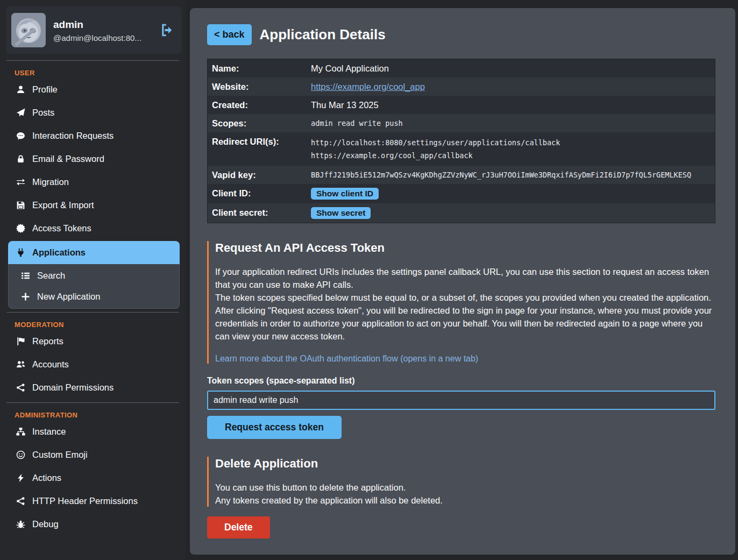  Describe the element at coordinates (460, 498) in the screenshot. I see `delete-application-area: Delete Application You can use this butt…` at that location.